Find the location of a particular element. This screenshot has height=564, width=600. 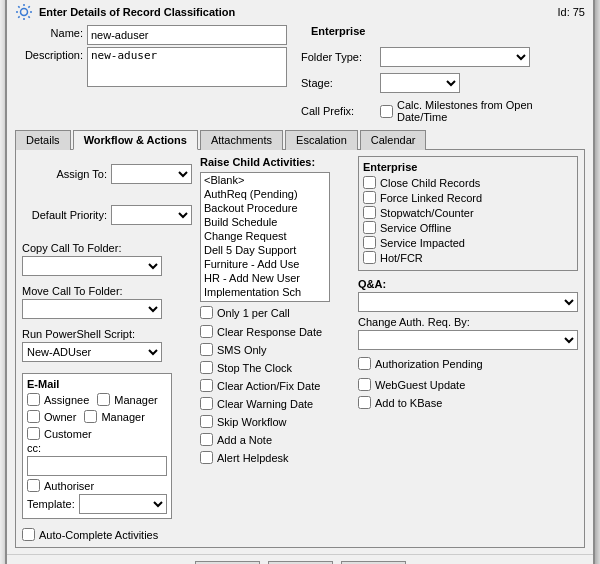

desc-input: new-aduser is located at coordinates (187, 67).